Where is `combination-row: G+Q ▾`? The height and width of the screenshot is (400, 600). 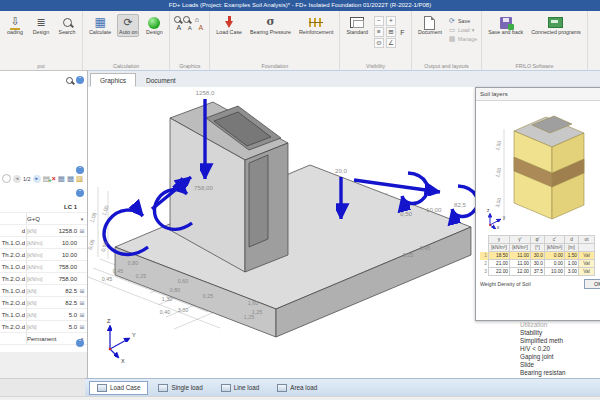
combination-row: G+Q ▾ is located at coordinates (44, 219).